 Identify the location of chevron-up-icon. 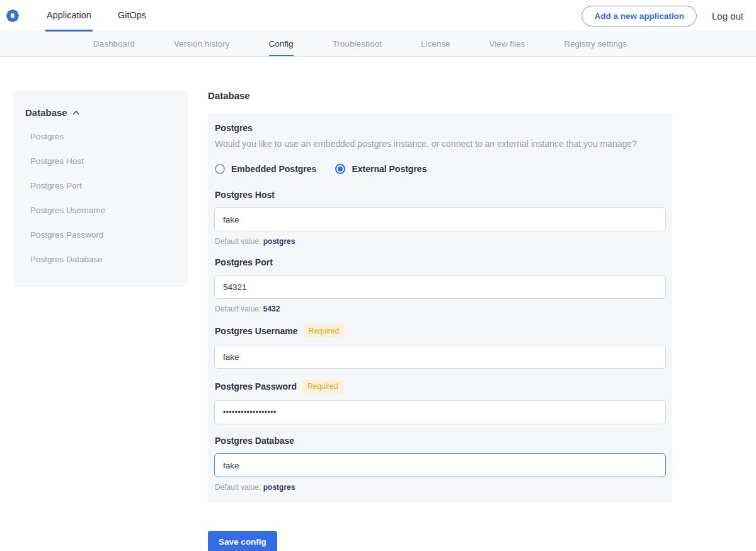
(76, 113).